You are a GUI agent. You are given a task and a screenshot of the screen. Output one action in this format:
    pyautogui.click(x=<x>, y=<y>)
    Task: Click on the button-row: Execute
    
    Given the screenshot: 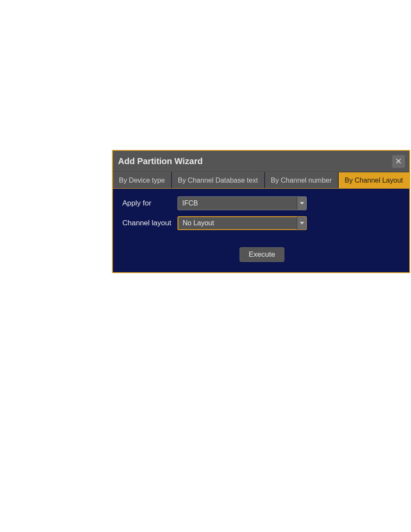 What is the action you would take?
    pyautogui.click(x=262, y=255)
    